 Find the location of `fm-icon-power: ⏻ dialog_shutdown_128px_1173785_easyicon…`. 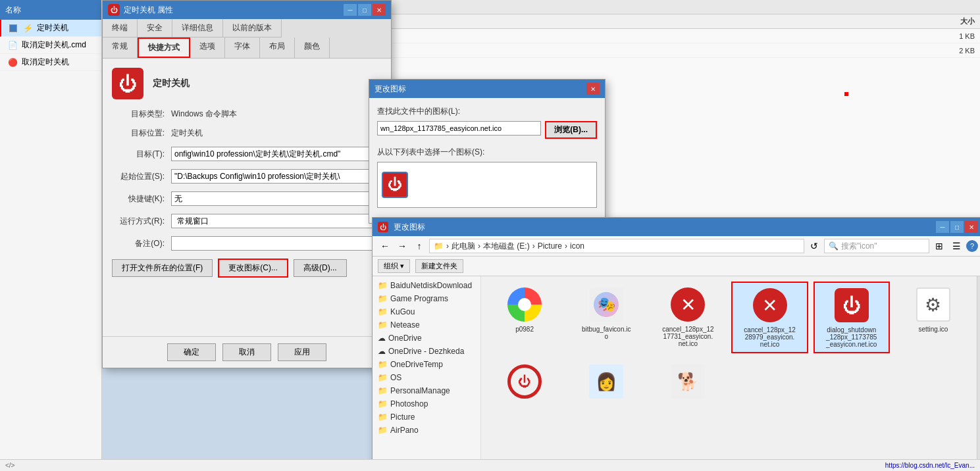

fm-icon-power: ⏻ dialog_shutdown_128px_1173785_easyicon… is located at coordinates (852, 317).